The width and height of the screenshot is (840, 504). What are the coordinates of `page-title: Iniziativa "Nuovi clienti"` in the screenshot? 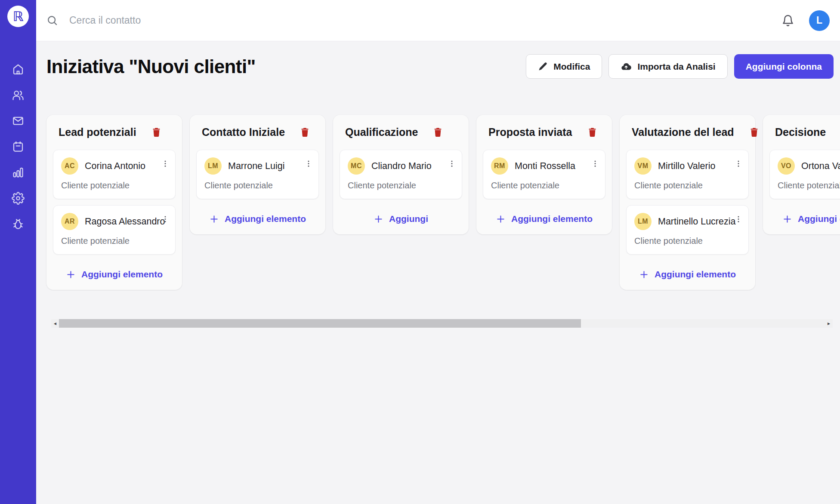 It's located at (151, 67).